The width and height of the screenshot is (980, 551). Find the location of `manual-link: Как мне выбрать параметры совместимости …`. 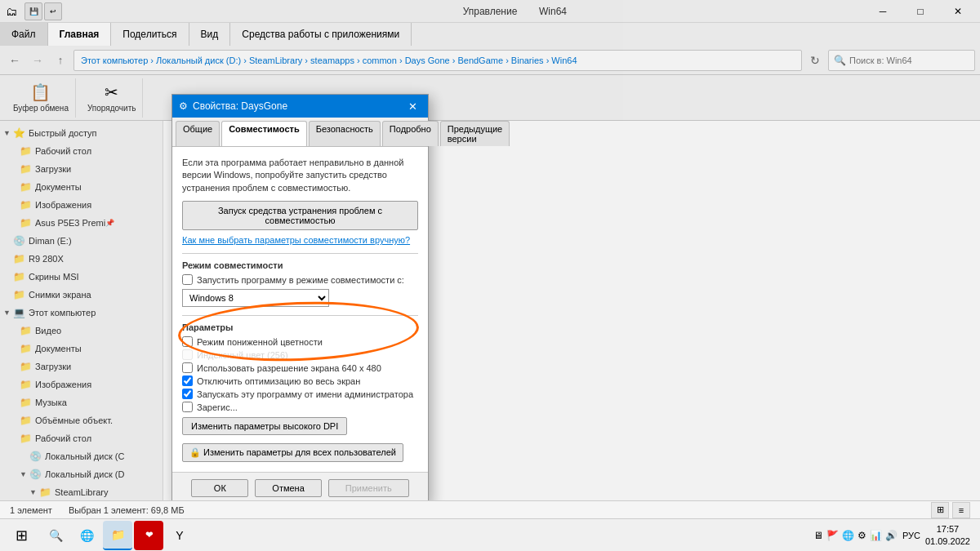

manual-link: Как мне выбрать параметры совместимости … is located at coordinates (301, 240).